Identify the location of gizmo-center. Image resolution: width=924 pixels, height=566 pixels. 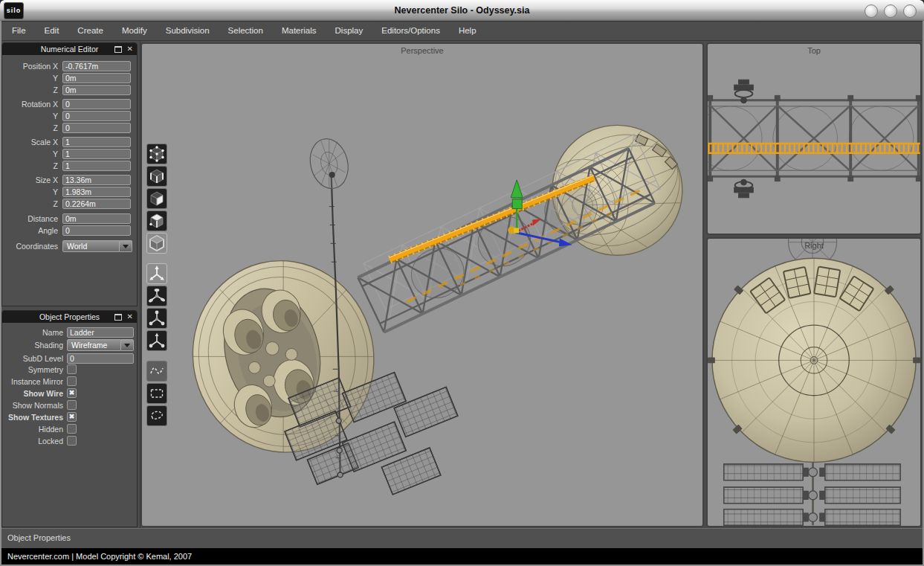
(516, 231).